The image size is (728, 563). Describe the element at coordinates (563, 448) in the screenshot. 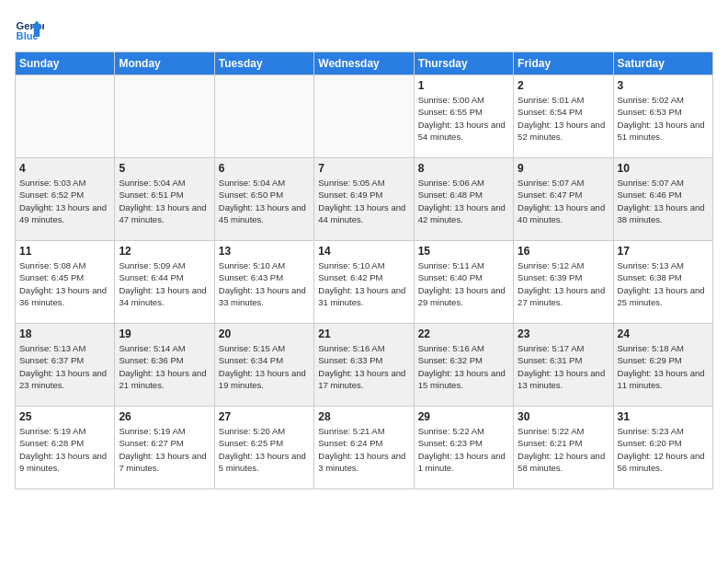

I see `calendar-cell: 30Sunrise: 5:22 AM Sunset: 6:21 PM Dayli…` at that location.